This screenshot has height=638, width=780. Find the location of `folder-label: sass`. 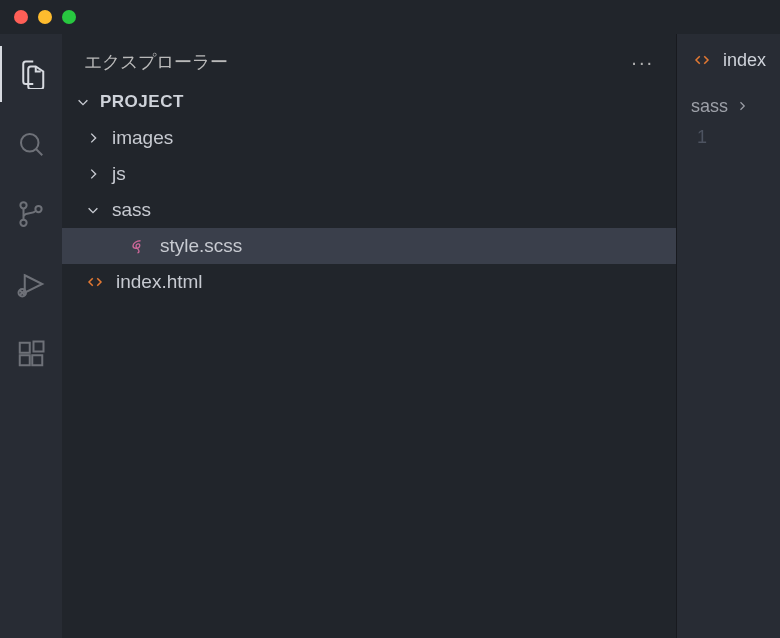

folder-label: sass is located at coordinates (132, 210).